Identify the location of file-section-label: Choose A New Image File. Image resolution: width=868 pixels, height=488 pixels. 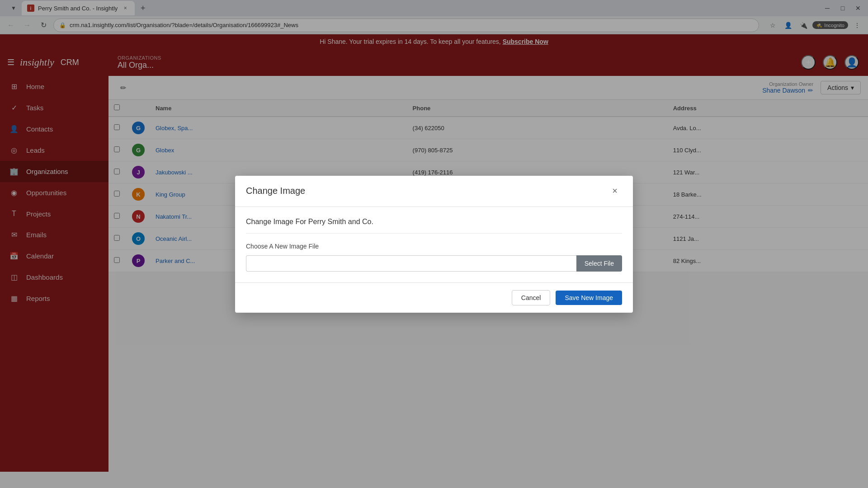
(434, 246).